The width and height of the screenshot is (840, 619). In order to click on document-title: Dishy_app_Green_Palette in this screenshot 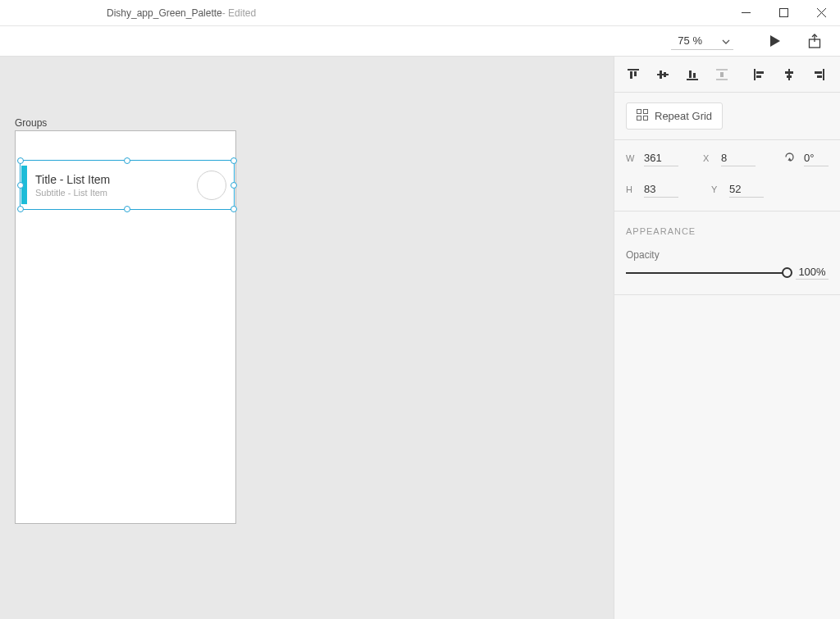, I will do `click(164, 13)`.